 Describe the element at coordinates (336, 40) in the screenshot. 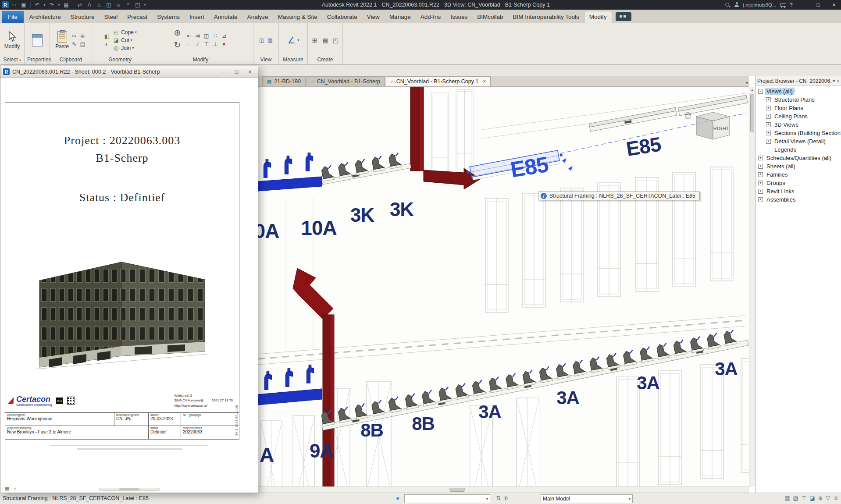

I see `create-assembly-icon: ◰` at that location.